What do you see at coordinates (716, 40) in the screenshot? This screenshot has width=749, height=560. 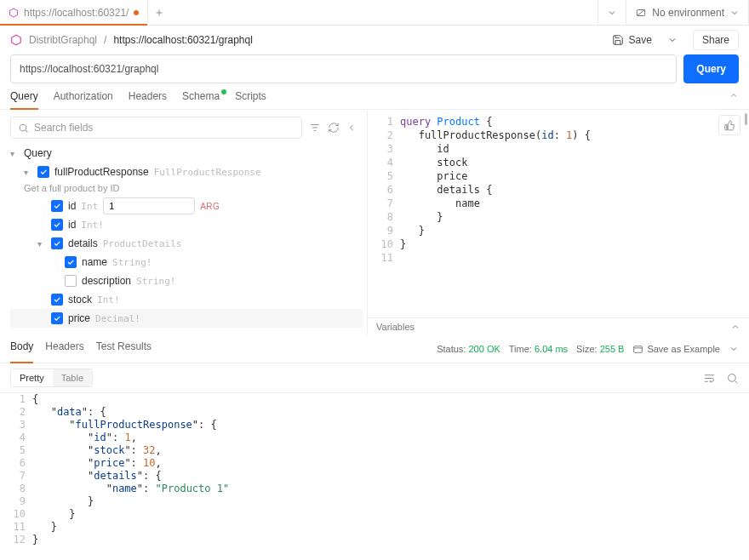 I see `share-label: Share` at bounding box center [716, 40].